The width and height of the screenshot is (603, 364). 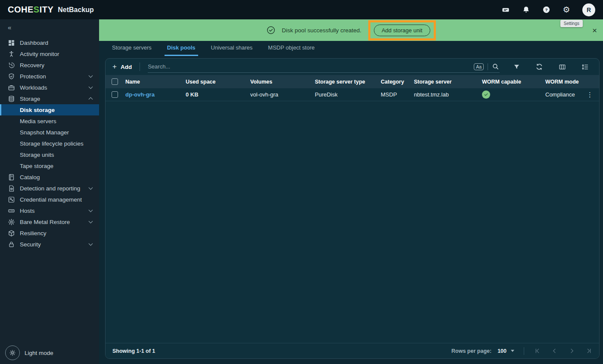 I want to click on sidebar-item-label: Security, so click(x=30, y=245).